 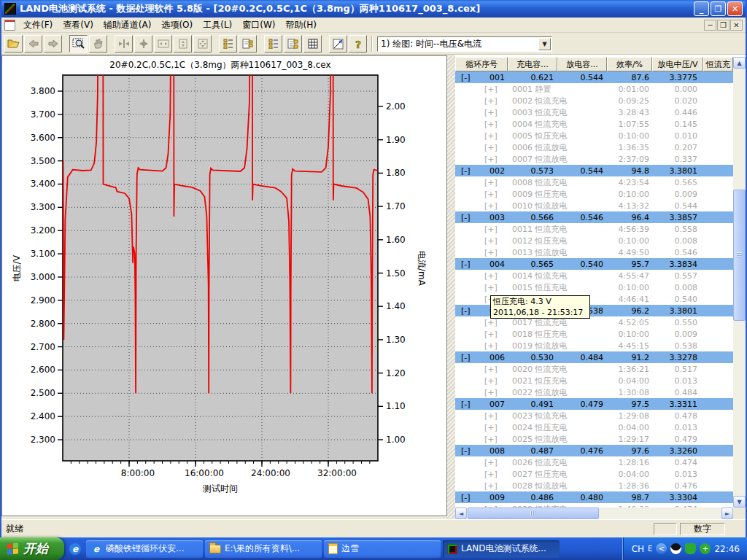 I want to click on quick-launch-ie: e, so click(x=75, y=549).